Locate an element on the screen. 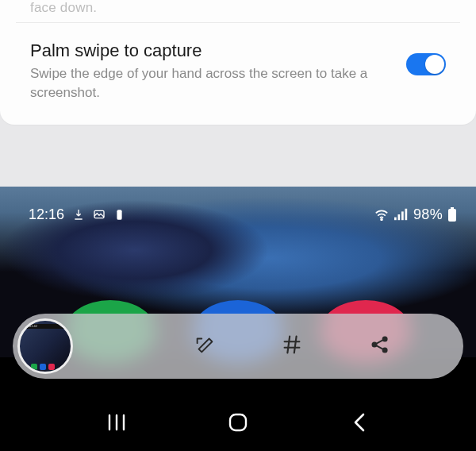 This screenshot has height=451, width=476. back-icon is located at coordinates (359, 424).